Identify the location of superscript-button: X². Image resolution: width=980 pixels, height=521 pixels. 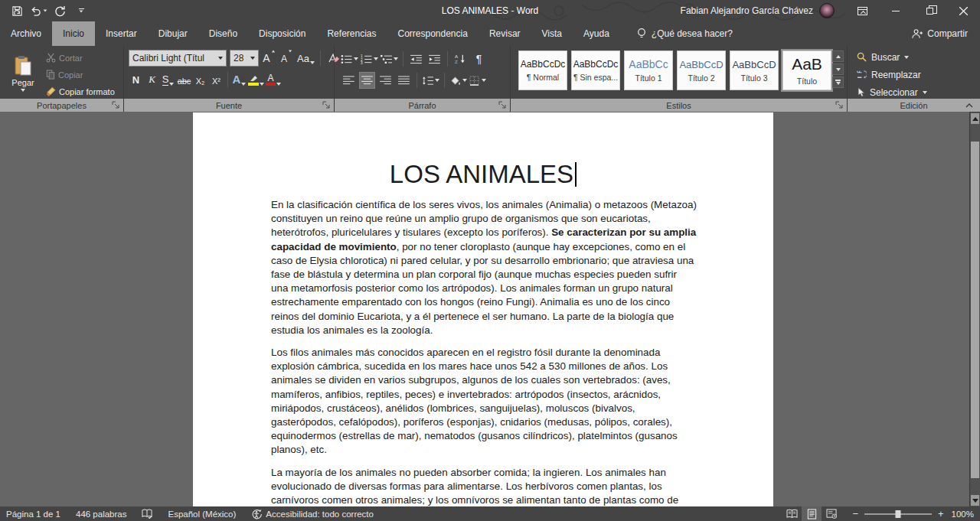
(216, 80).